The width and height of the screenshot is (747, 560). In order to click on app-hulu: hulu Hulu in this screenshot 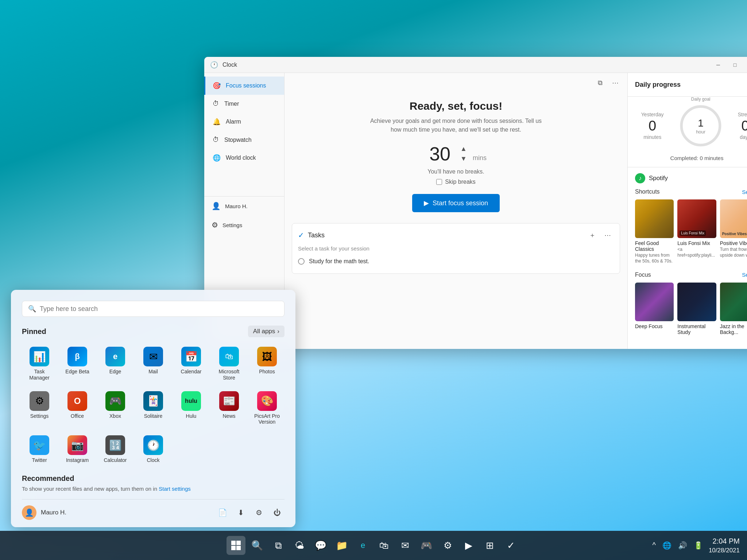, I will do `click(191, 408)`.